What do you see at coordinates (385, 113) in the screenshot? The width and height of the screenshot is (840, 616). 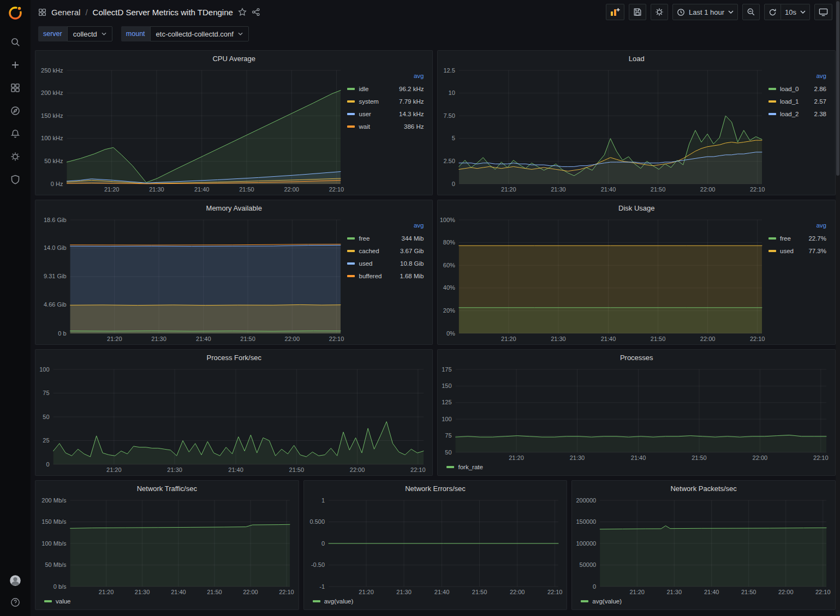 I see `legend-item: user14.3 kHz` at bounding box center [385, 113].